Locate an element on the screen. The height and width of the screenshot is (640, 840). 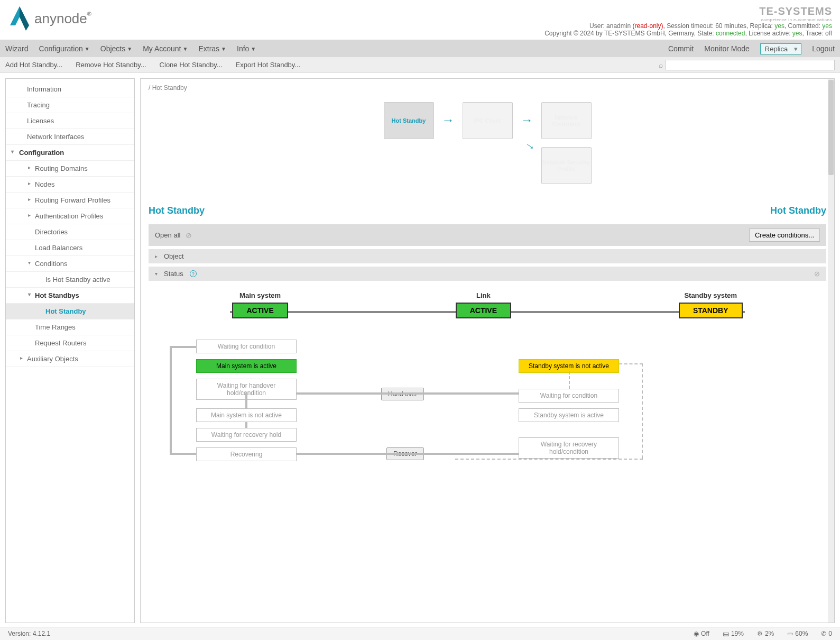
sidebar-item-authentication-profiles: Authentication Profiles is located at coordinates (70, 216).